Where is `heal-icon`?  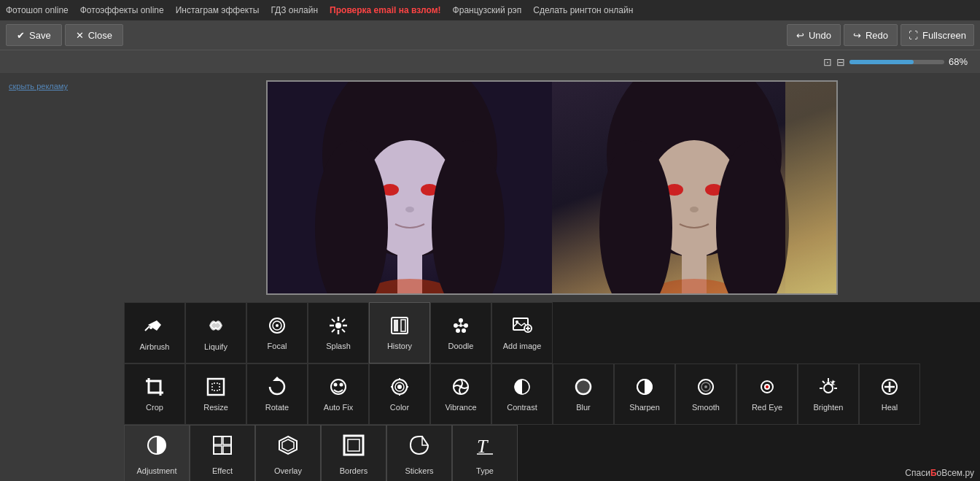 heal-icon is located at coordinates (890, 388).